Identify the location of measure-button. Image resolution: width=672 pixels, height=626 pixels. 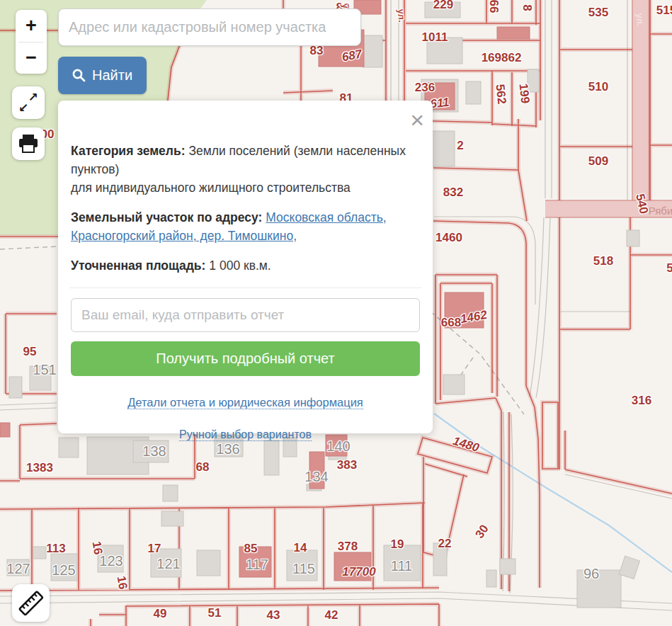
(31, 603).